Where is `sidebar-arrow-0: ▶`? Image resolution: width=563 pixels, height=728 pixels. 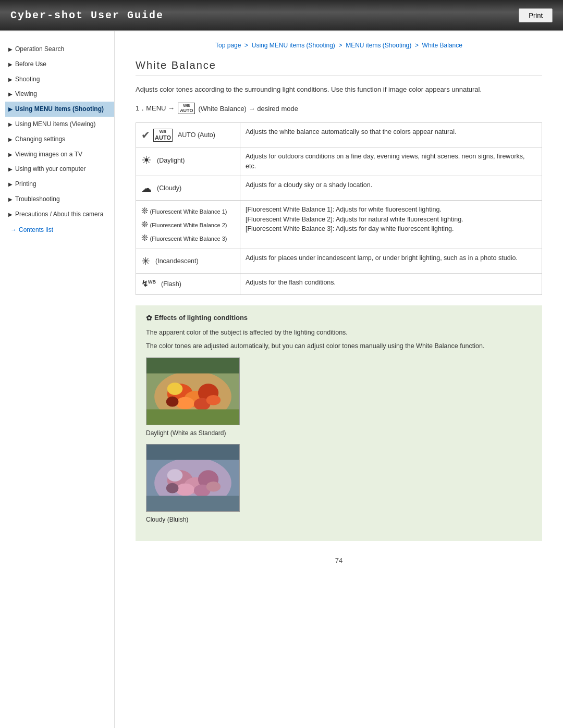 sidebar-arrow-0: ▶ is located at coordinates (10, 50).